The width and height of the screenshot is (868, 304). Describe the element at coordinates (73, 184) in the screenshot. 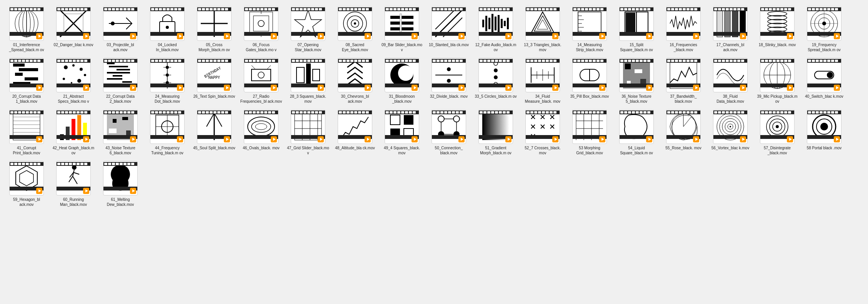

I see `file-item-60: 60_Running Man_black.mov` at that location.